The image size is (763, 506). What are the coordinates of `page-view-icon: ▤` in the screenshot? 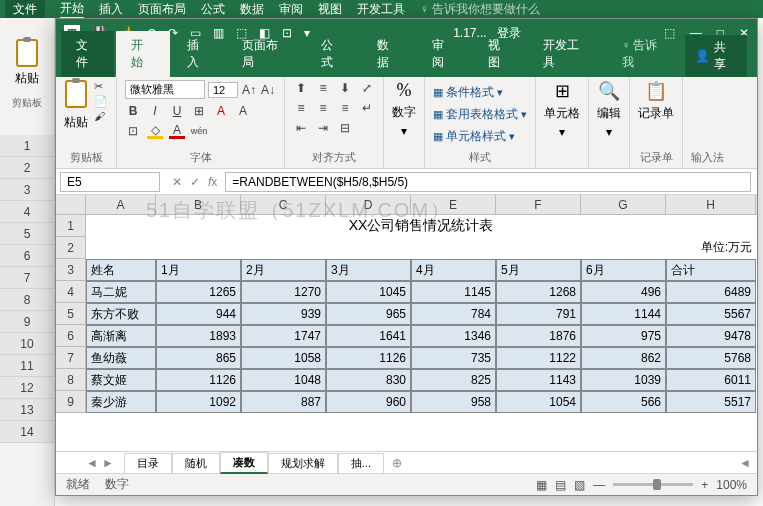 It's located at (560, 485).